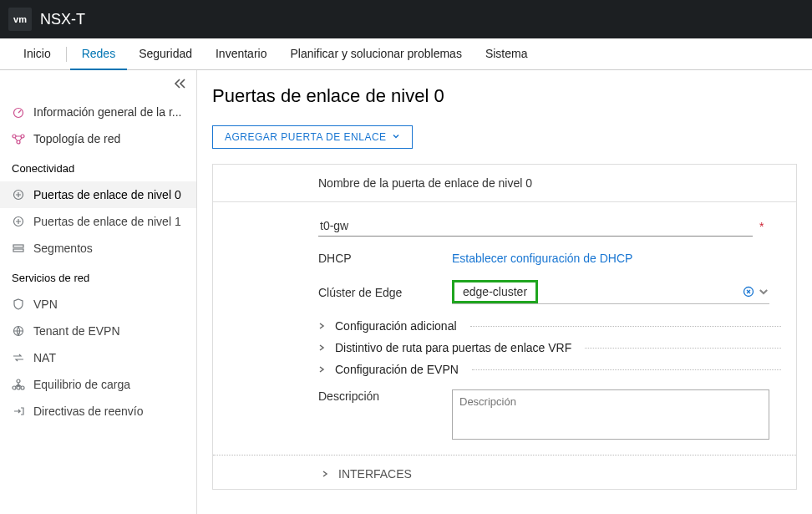  Describe the element at coordinates (376, 54) in the screenshot. I see `nav-planificar: Planificar y solucionar problemas` at that location.